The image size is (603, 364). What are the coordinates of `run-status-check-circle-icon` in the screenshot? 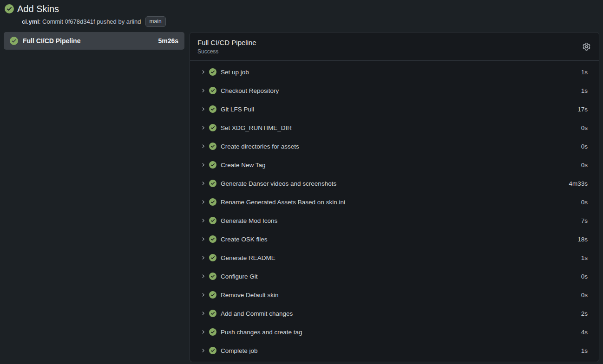 It's located at (9, 9).